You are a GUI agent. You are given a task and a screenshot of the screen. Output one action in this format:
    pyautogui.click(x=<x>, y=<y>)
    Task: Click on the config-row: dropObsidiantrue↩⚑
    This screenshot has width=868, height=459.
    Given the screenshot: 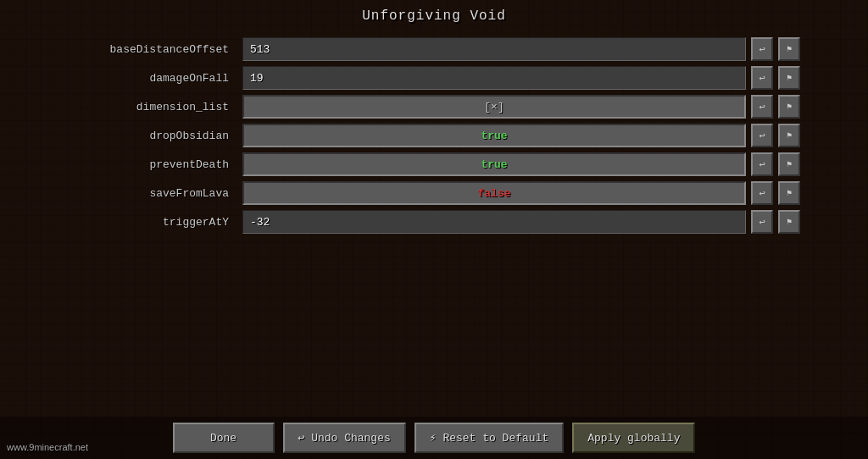 What is the action you would take?
    pyautogui.click(x=434, y=135)
    